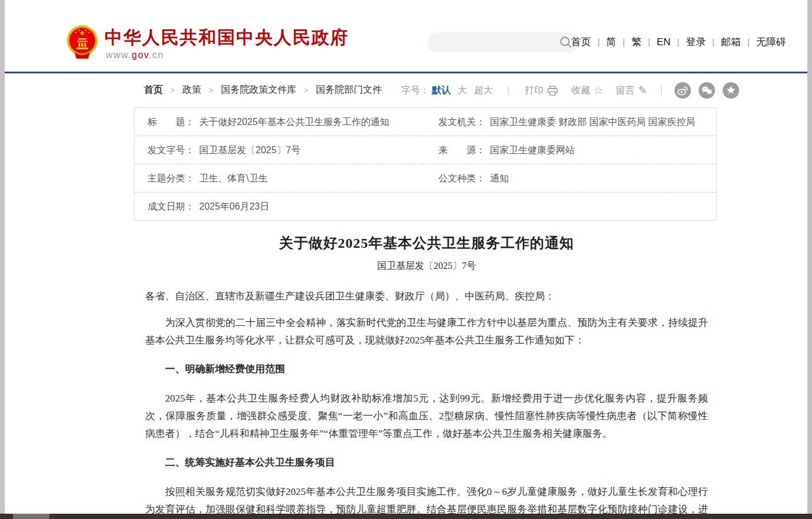  What do you see at coordinates (587, 90) in the screenshot?
I see `favorite-button: 收藏 ☆` at bounding box center [587, 90].